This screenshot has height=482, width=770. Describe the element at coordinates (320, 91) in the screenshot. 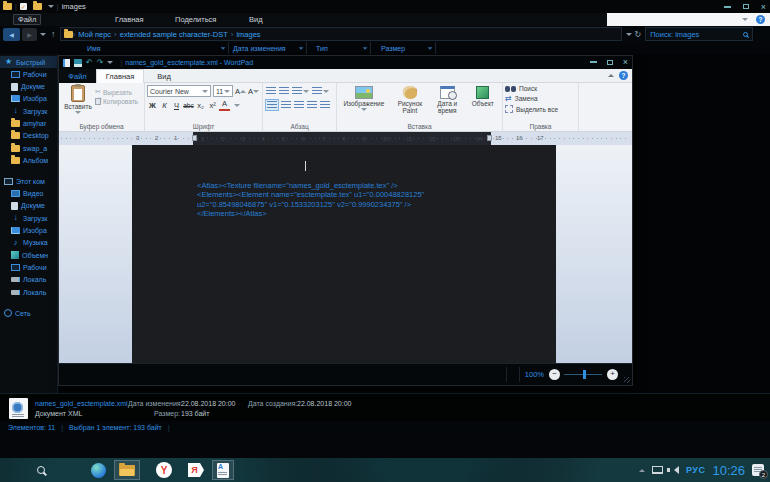

I see `line-spacing-button` at that location.